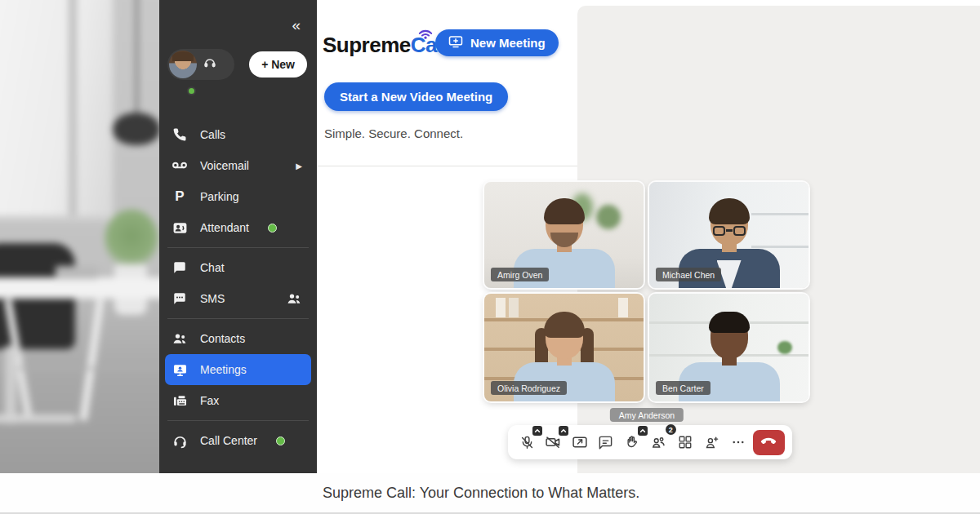  I want to click on sidebar: « + New Calls Voicemail ▶, so click(238, 237).